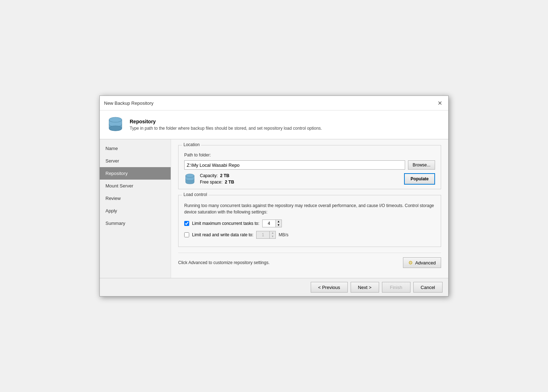 The height and width of the screenshot is (392, 548). What do you see at coordinates (274, 125) in the screenshot?
I see `header-section: Repository Type in path to the folder wh…` at bounding box center [274, 125].